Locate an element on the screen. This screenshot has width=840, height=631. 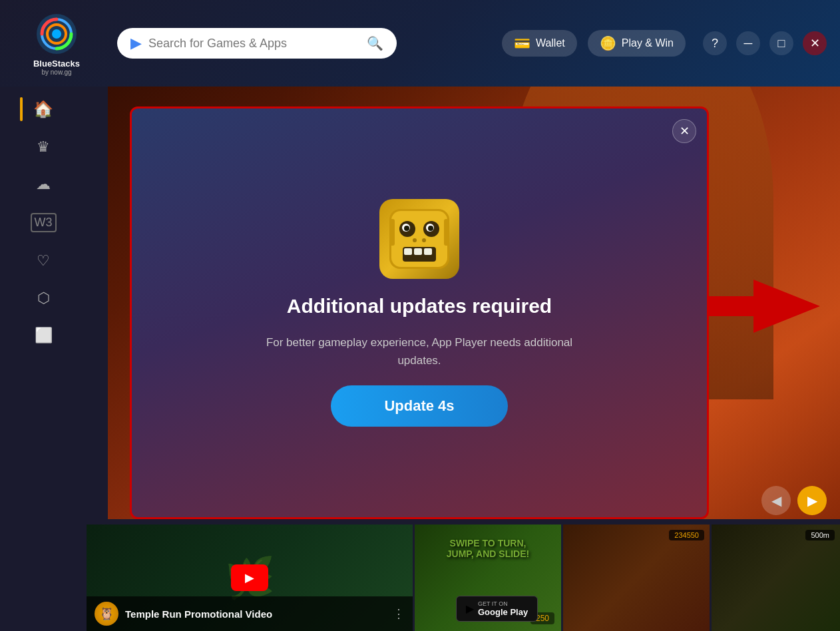
sidebar-item-library: ⬡ is located at coordinates (44, 298).